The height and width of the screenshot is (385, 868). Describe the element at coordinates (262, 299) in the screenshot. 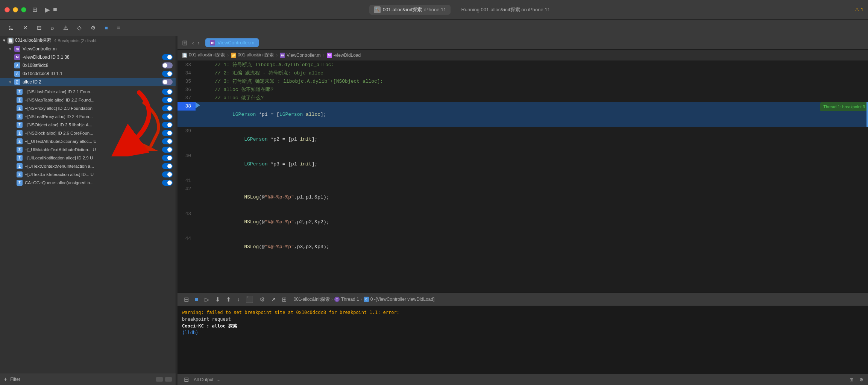

I see `debug-thread-icon: ⚙` at that location.